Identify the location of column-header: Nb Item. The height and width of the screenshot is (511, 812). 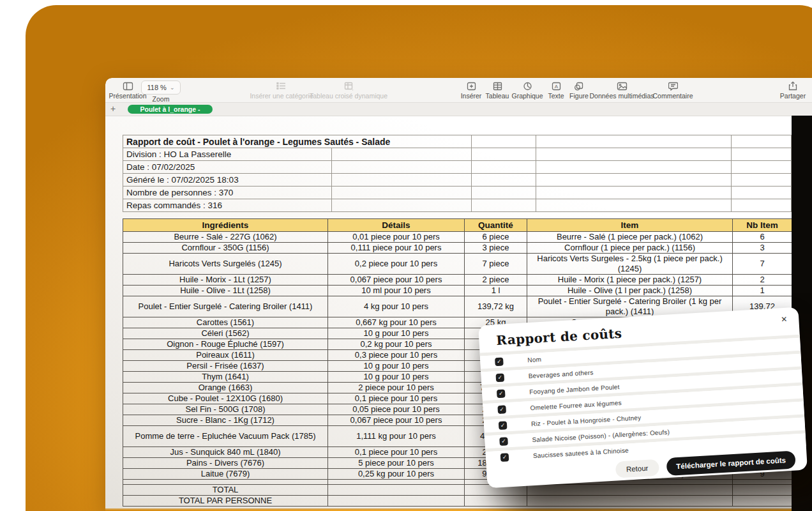
(762, 225).